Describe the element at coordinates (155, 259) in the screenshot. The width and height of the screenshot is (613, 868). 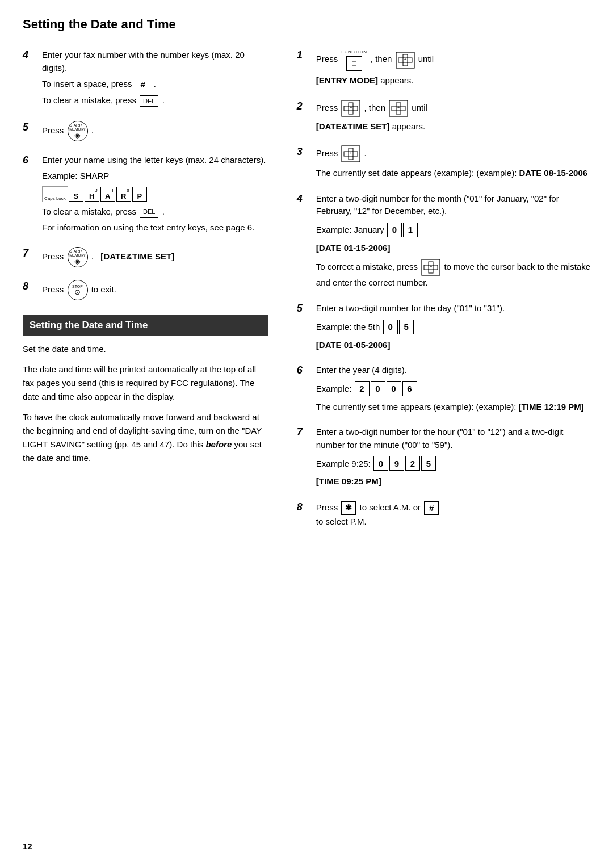
I see `step-7-content: Press START/MEMORY ◈ . [DATE&TIME SET]` at that location.